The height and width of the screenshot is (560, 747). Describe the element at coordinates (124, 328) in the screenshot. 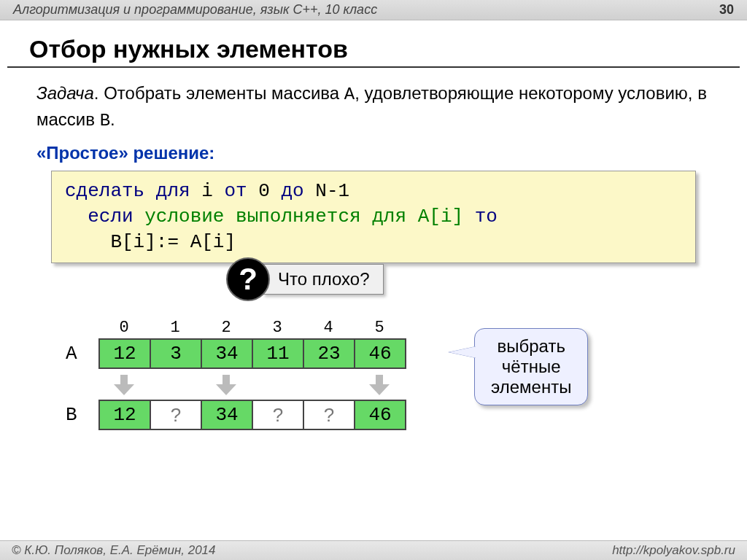

I see `index-cell: 0` at that location.